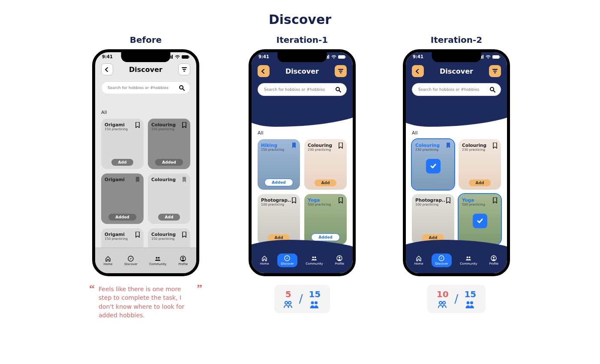 The width and height of the screenshot is (600, 364). I want to click on profile-icon, so click(183, 259).